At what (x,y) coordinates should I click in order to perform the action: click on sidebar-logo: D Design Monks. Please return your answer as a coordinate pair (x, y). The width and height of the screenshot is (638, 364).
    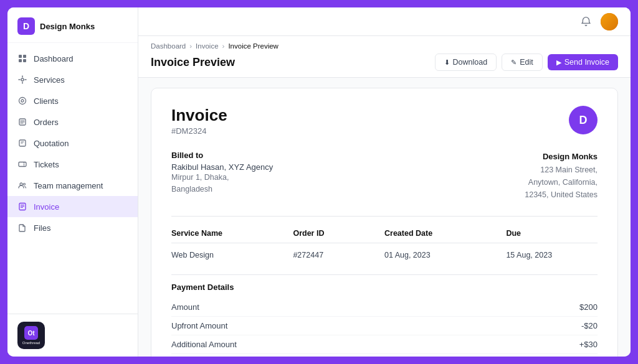
    Looking at the image, I should click on (72, 25).